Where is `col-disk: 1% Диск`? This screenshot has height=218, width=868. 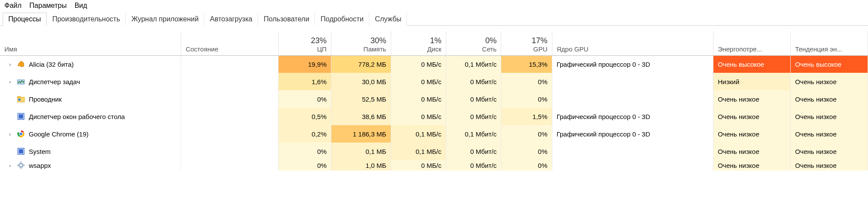 col-disk: 1% Диск is located at coordinates (418, 43).